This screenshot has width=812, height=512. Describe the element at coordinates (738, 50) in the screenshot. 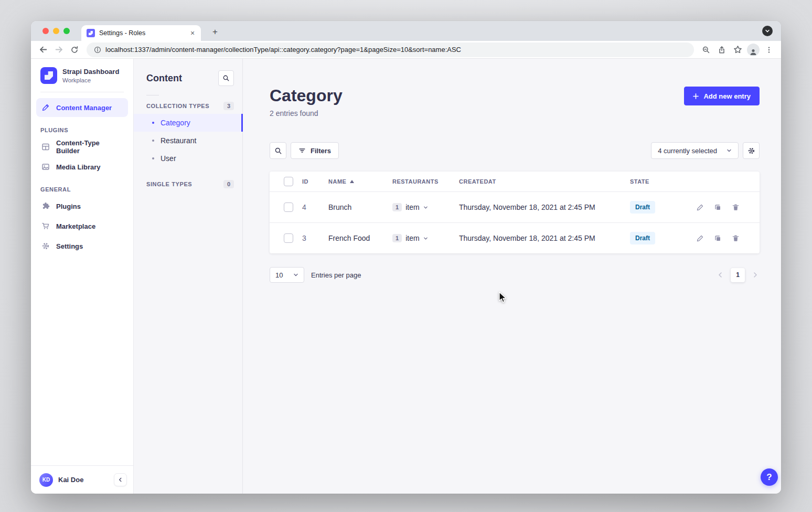

I see `bookmark-star-icon` at that location.